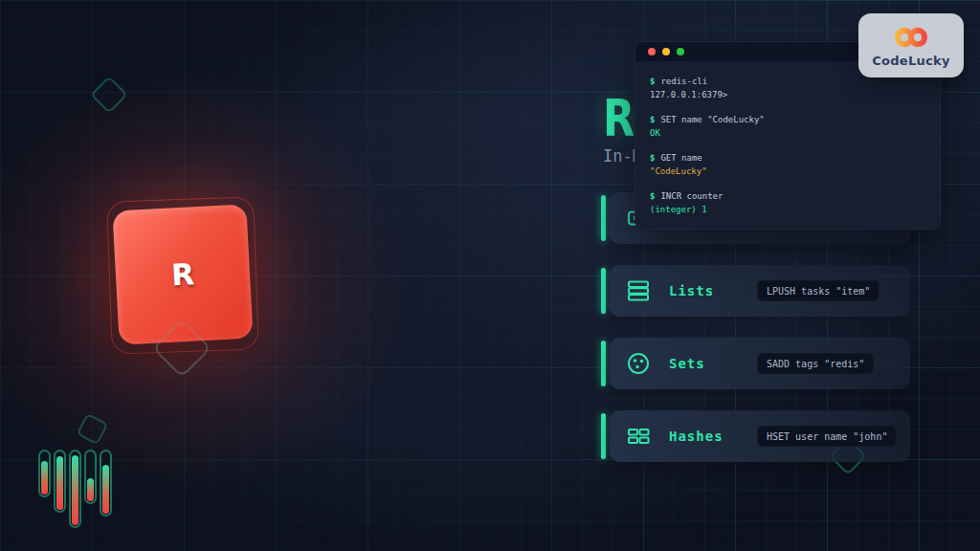 This screenshot has width=980, height=551. What do you see at coordinates (183, 274) in the screenshot?
I see `redis-letter: R` at bounding box center [183, 274].